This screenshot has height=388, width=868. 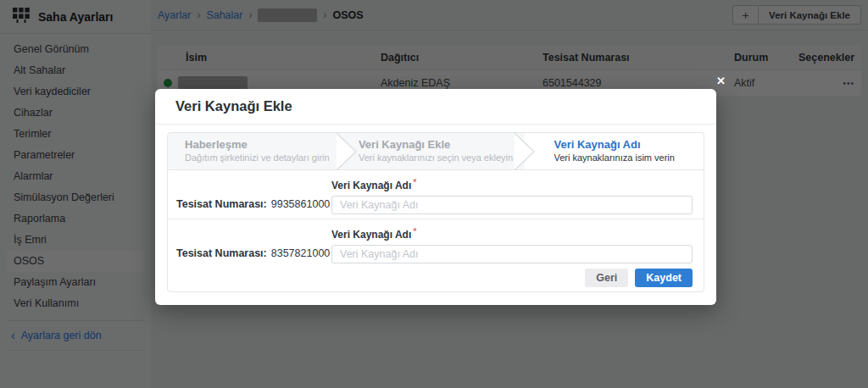 I want to click on tesisat-numarasi-1: Tesisat Numarası: 9935861000 i, so click(x=261, y=204).